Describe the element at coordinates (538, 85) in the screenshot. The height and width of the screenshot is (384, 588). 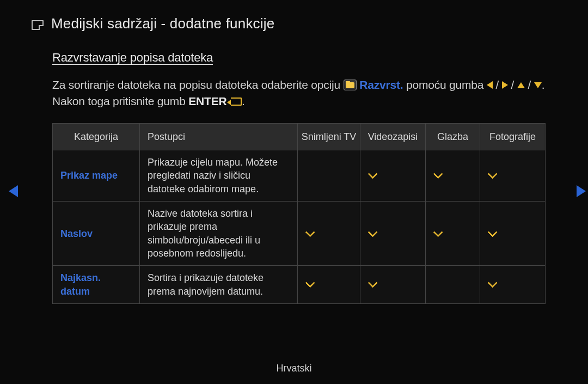
I see `arrow-down-icon` at that location.